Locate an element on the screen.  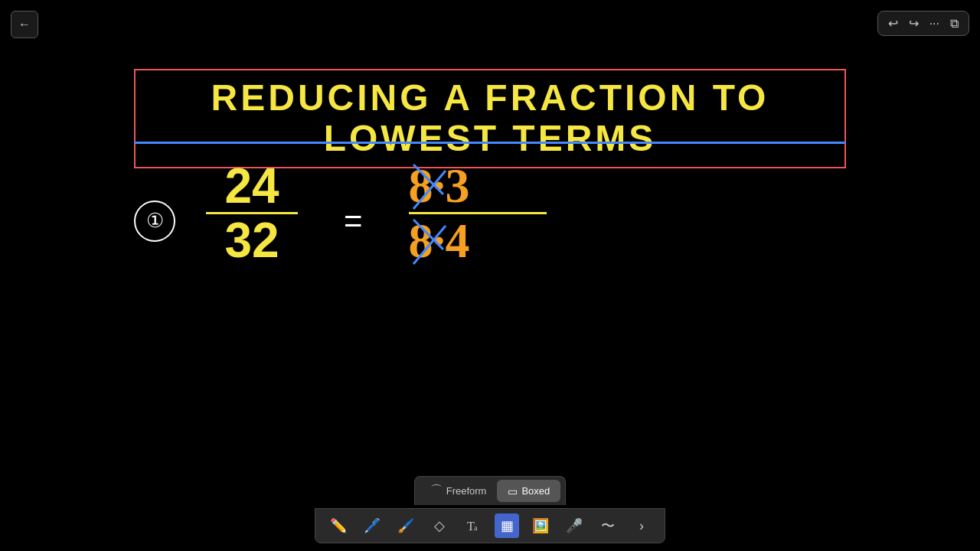
back-icon: ← is located at coordinates (24, 24).